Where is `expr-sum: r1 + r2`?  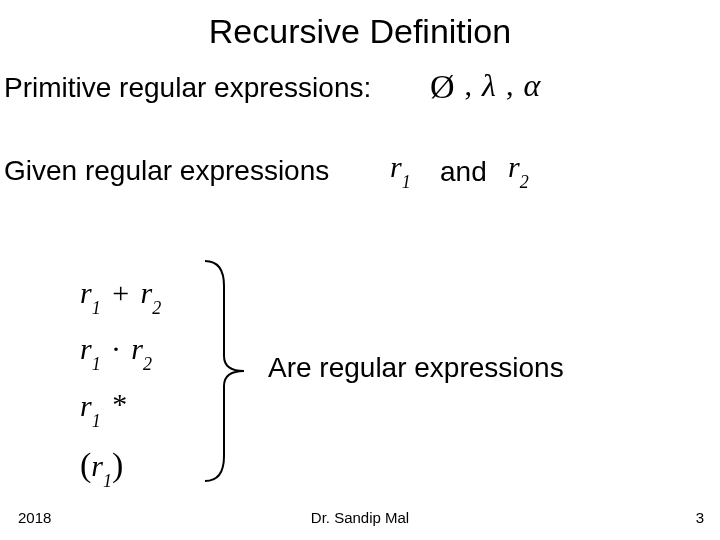 expr-sum: r1 + r2 is located at coordinates (120, 293).